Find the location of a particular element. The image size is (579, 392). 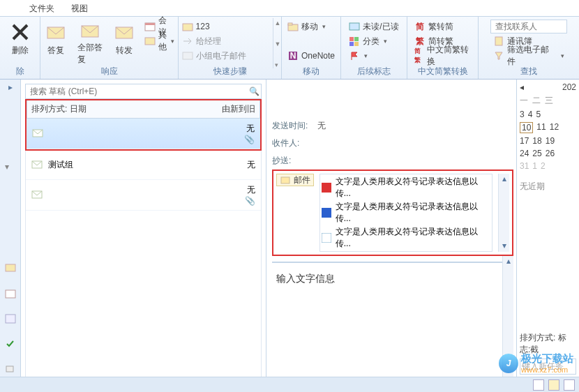

view-normal-icon is located at coordinates (539, 385).